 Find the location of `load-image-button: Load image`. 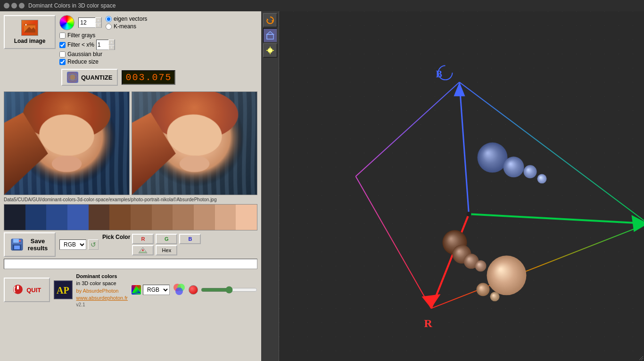

load-image-button: Load image is located at coordinates (30, 32).